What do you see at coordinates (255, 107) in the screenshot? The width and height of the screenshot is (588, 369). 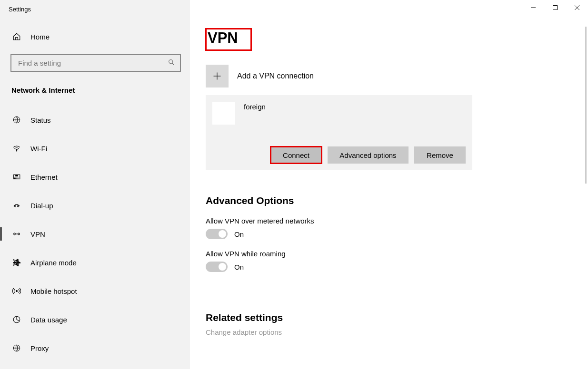 I see `vpn-connection-name: foreign` at bounding box center [255, 107].